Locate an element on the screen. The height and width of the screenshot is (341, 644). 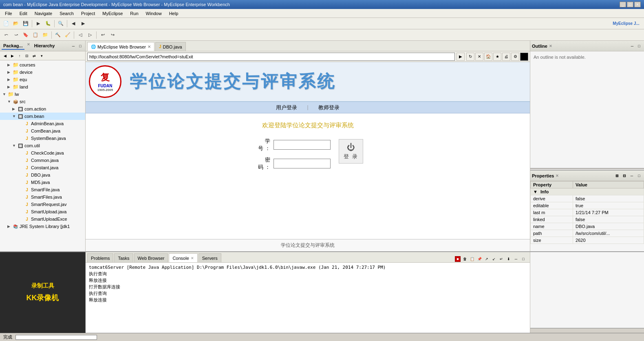
tree-item-combean: ▶ J ComBean.java is located at coordinates (42, 131).